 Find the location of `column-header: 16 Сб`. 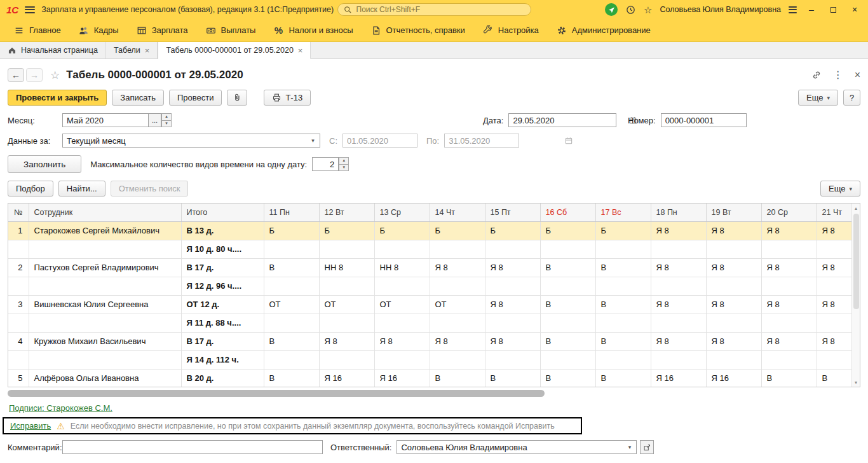

column-header: 16 Сб is located at coordinates (568, 212).